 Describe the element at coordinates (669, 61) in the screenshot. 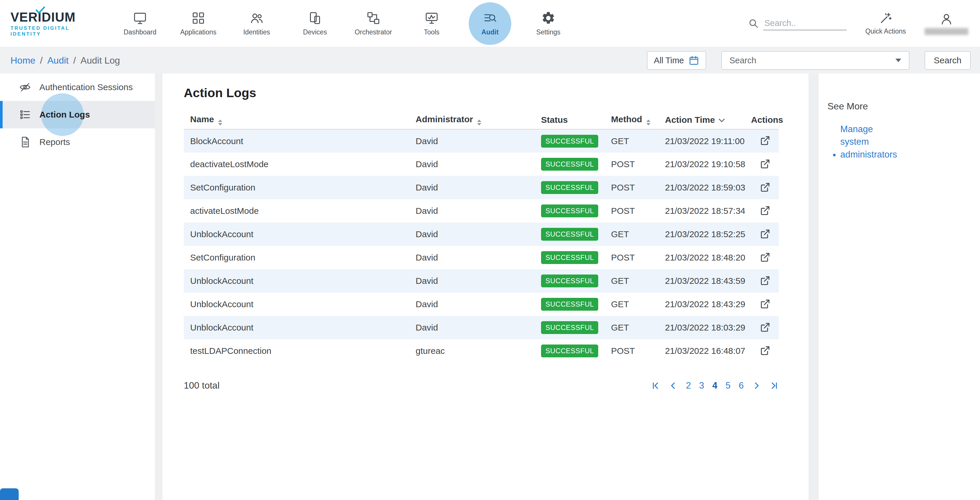

I see `time-range-label: All Time` at that location.